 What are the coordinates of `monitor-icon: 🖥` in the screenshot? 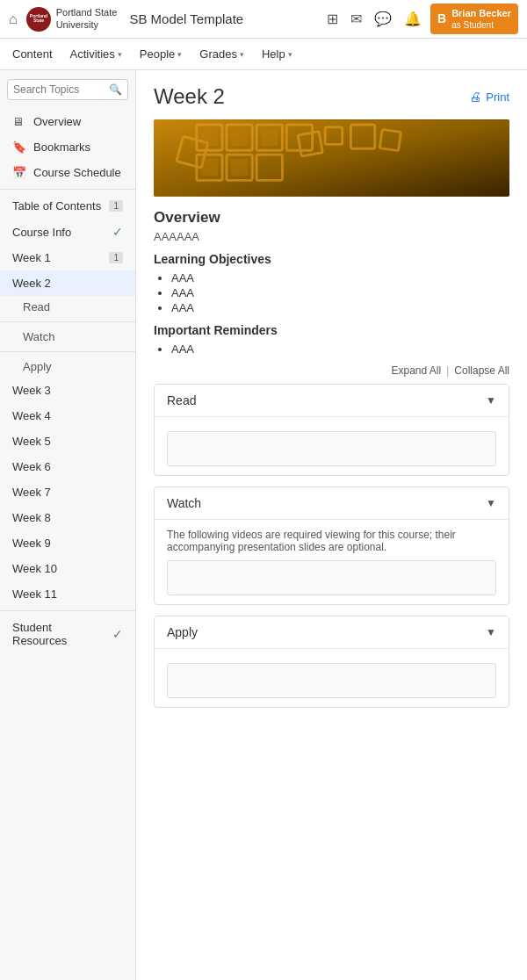 It's located at (19, 121).